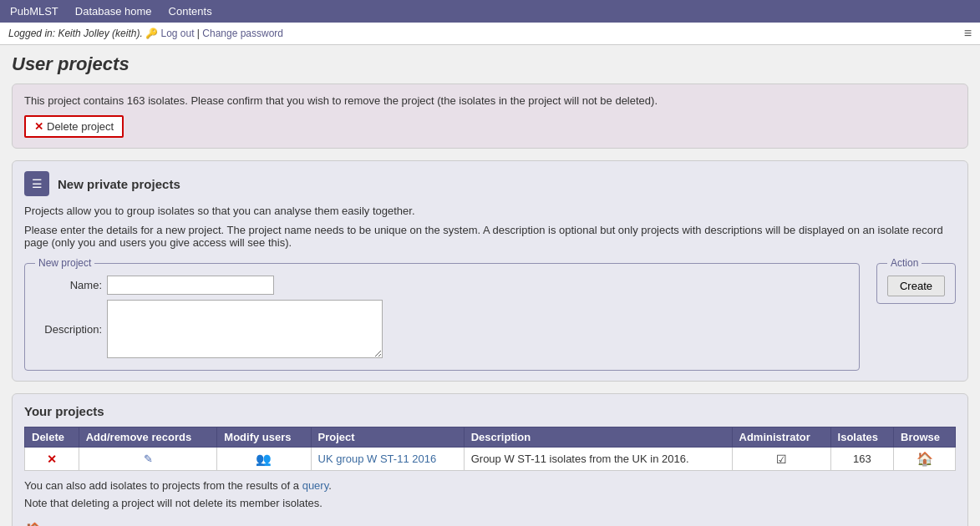 Image resolution: width=980 pixels, height=526 pixels. Describe the element at coordinates (119, 184) in the screenshot. I see `new-projects-title: New private projects` at that location.